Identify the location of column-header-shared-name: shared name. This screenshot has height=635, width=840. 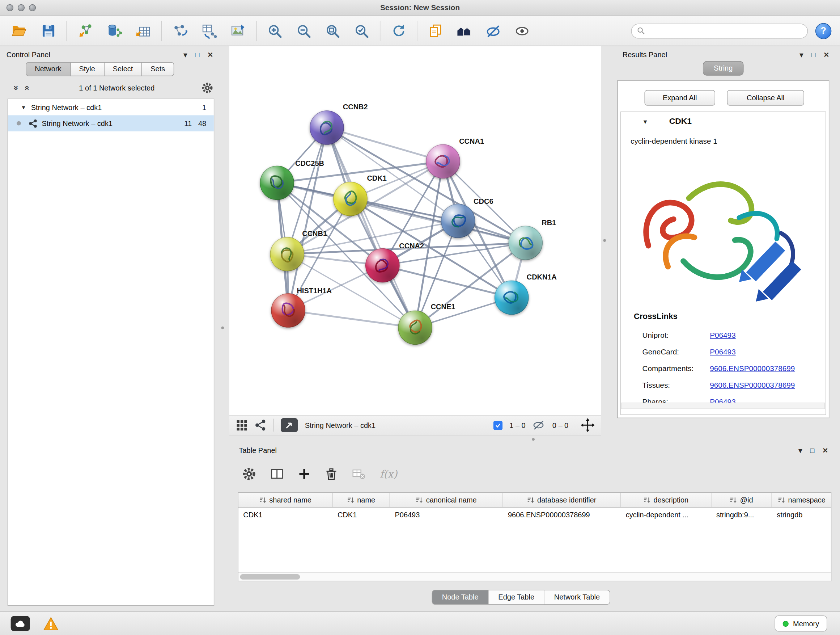
(286, 500).